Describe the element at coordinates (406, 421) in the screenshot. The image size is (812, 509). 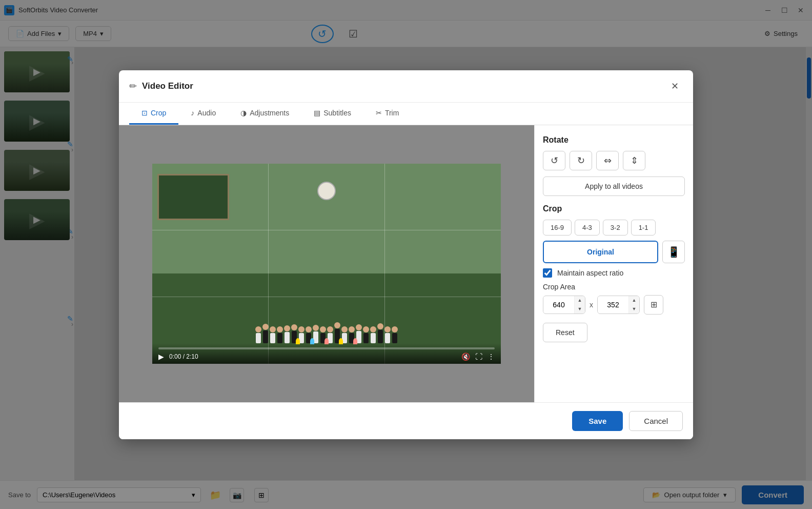
I see `modal-footer: Save Cancel` at that location.